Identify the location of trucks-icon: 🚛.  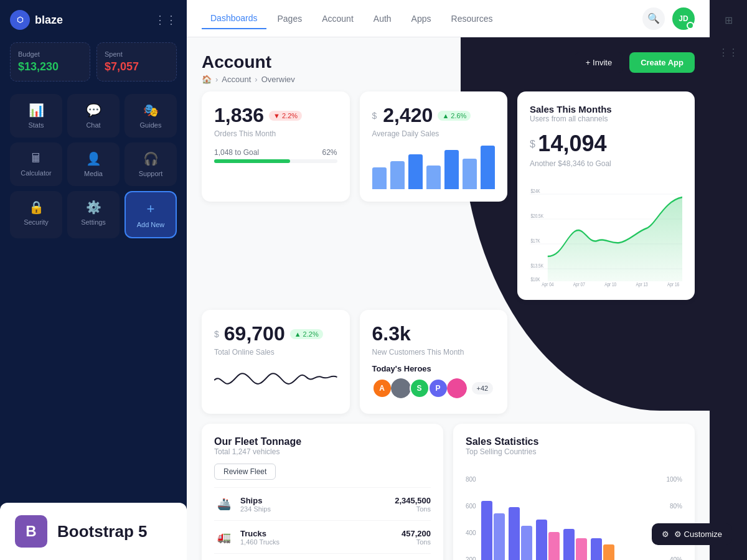
(224, 537).